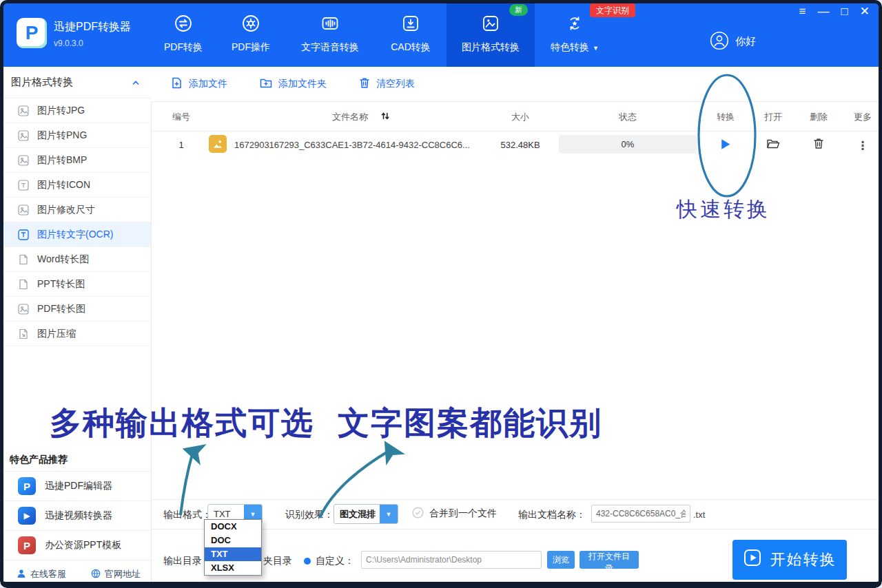 The width and height of the screenshot is (882, 588). What do you see at coordinates (21, 574) in the screenshot?
I see `customer-service-icon` at bounding box center [21, 574].